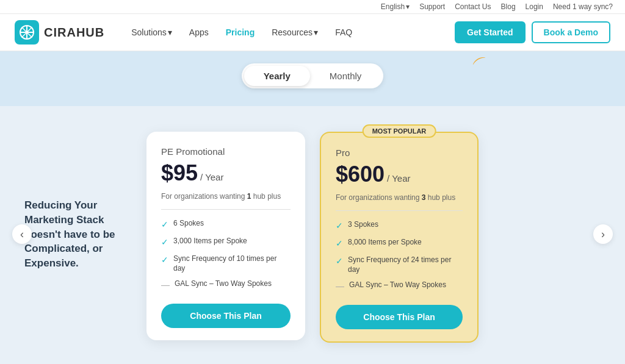 This screenshot has width=625, height=364. Describe the element at coordinates (226, 173) in the screenshot. I see `card-price-pe: $95 / Year` at that location.